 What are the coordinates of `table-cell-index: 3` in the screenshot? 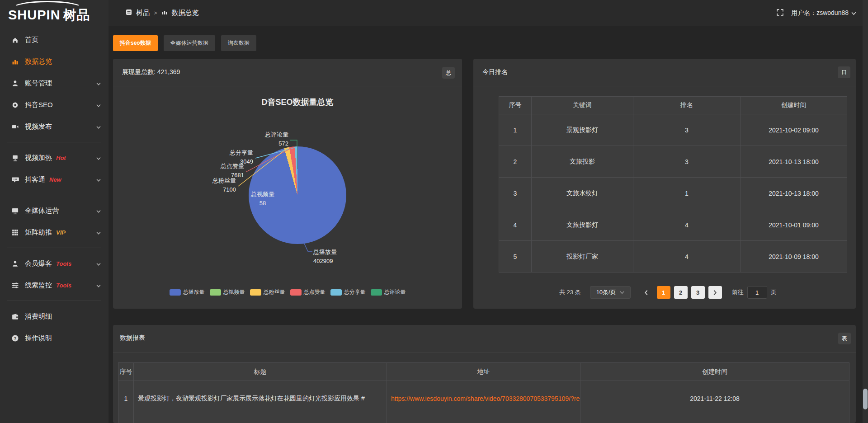 It's located at (515, 193).